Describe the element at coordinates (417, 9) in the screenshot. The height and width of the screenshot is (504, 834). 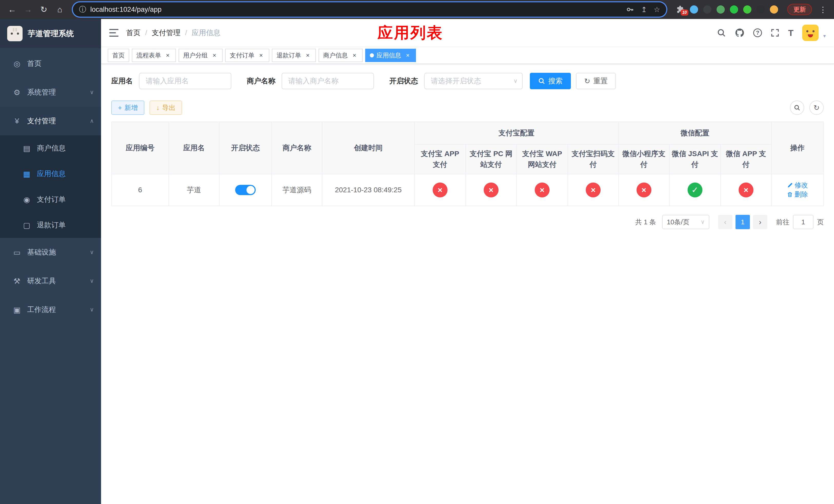
I see `browser-toolbar: ← → ↻ ⌂ ⓘ localhost:1024/pay/app ↥ ☆ 10 …` at that location.